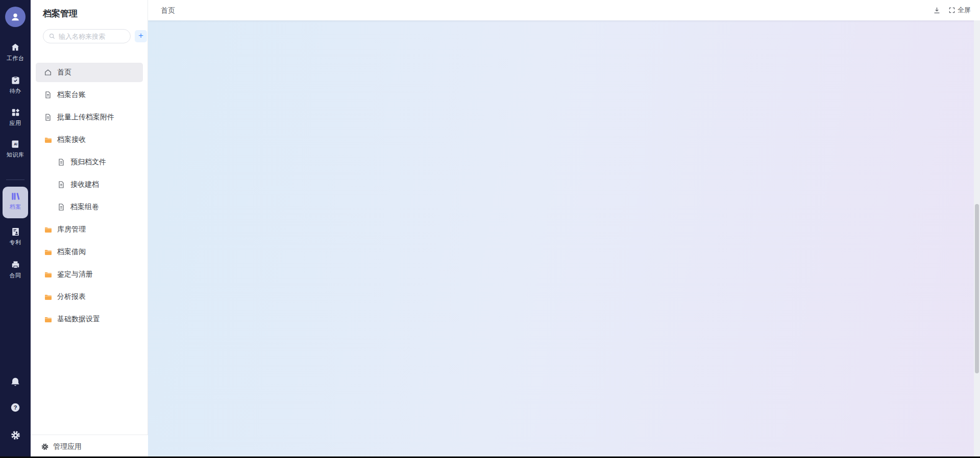 The image size is (980, 458). I want to click on download-icon, so click(937, 10).